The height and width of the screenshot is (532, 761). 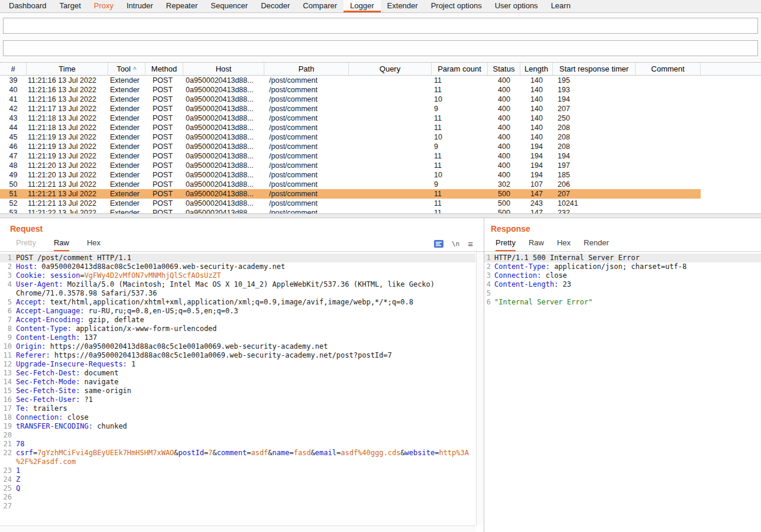 I want to click on request-line-6: 6Accept-Language: ru-RU,ru;q=0.8,en-US;q…, so click(x=238, y=311).